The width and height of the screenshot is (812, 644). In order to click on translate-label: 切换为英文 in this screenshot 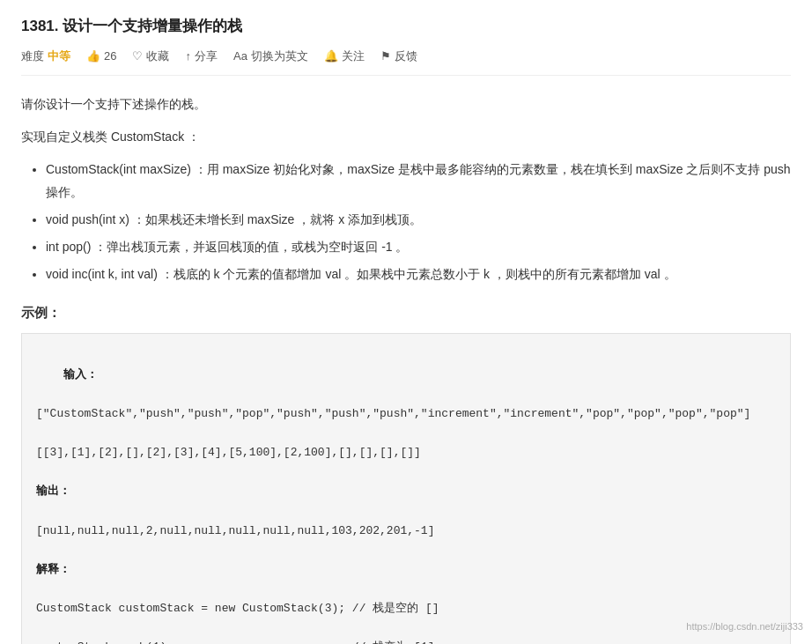, I will do `click(280, 56)`.